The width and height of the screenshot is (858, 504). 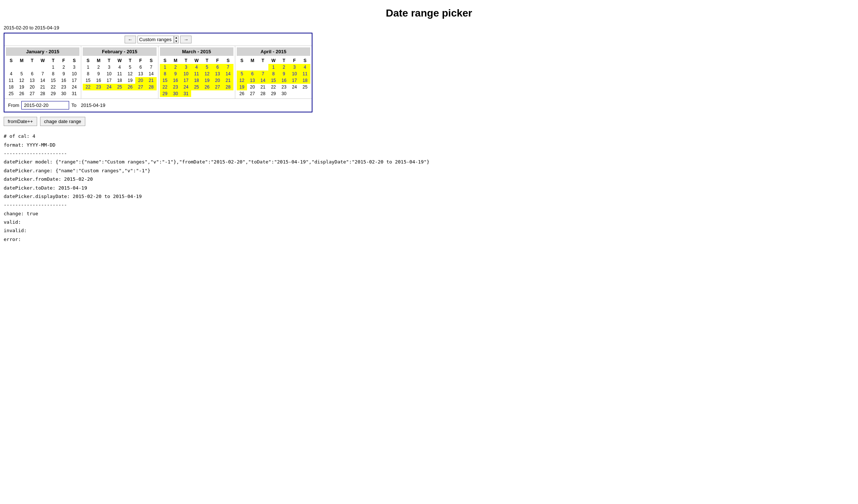 I want to click on calendar-day: 3, so click(x=109, y=67).